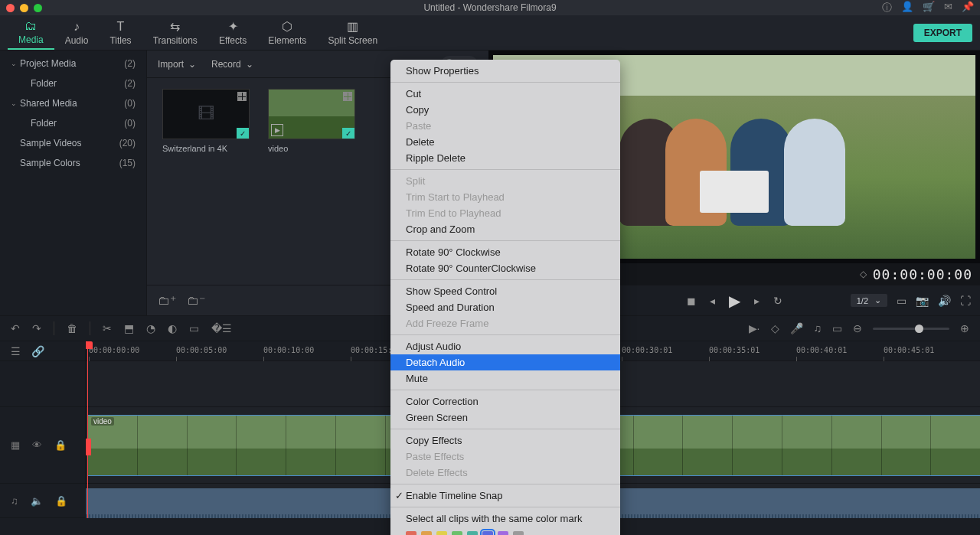 This screenshot has height=535, width=980. I want to click on export-button: EXPORT, so click(943, 33).